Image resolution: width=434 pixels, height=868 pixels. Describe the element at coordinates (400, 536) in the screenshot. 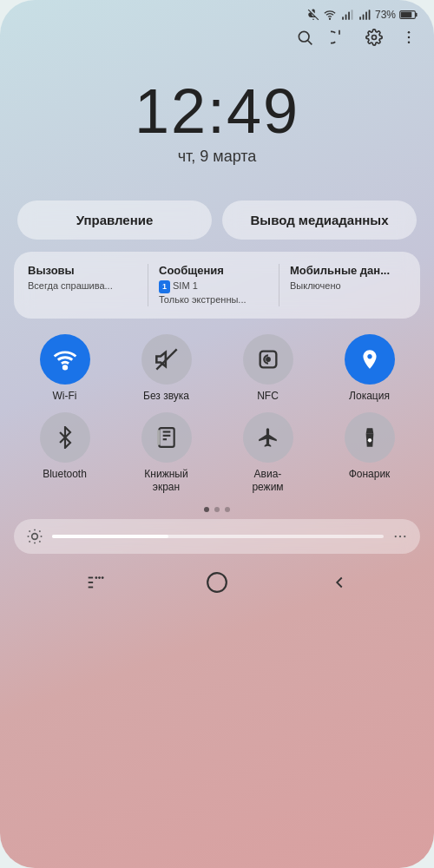

I see `brightness-more-button` at that location.